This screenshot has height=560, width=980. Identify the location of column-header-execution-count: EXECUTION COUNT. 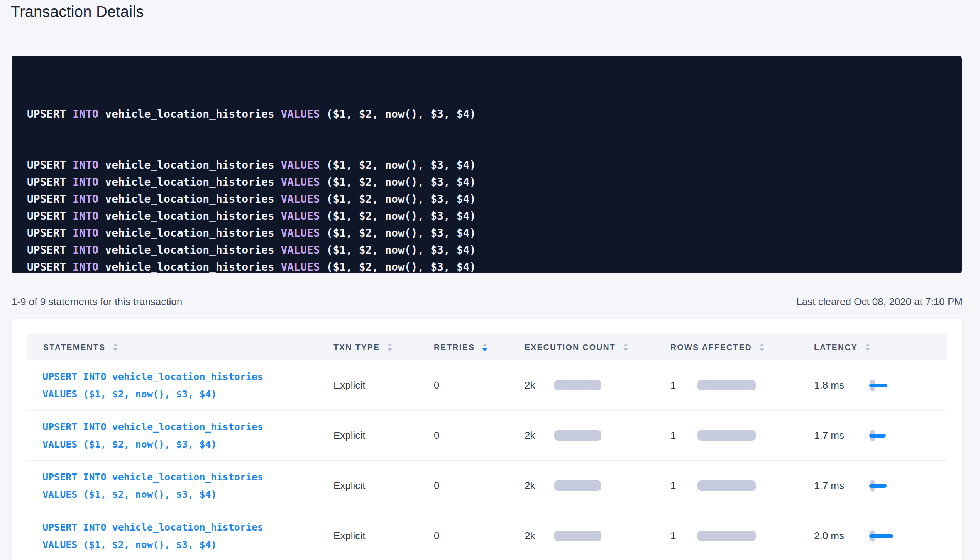
(595, 347).